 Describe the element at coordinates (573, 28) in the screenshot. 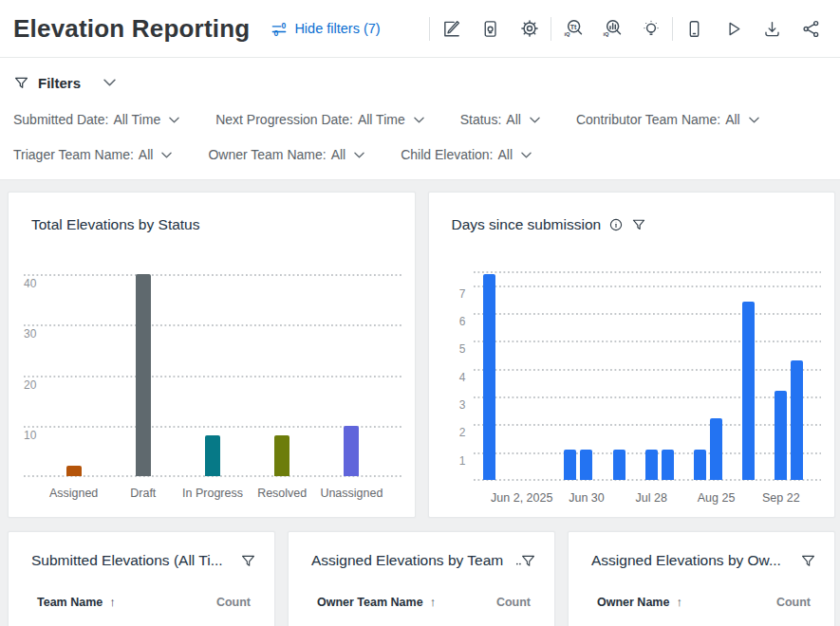

I see `search-text-iq-icon: TtiQ` at that location.